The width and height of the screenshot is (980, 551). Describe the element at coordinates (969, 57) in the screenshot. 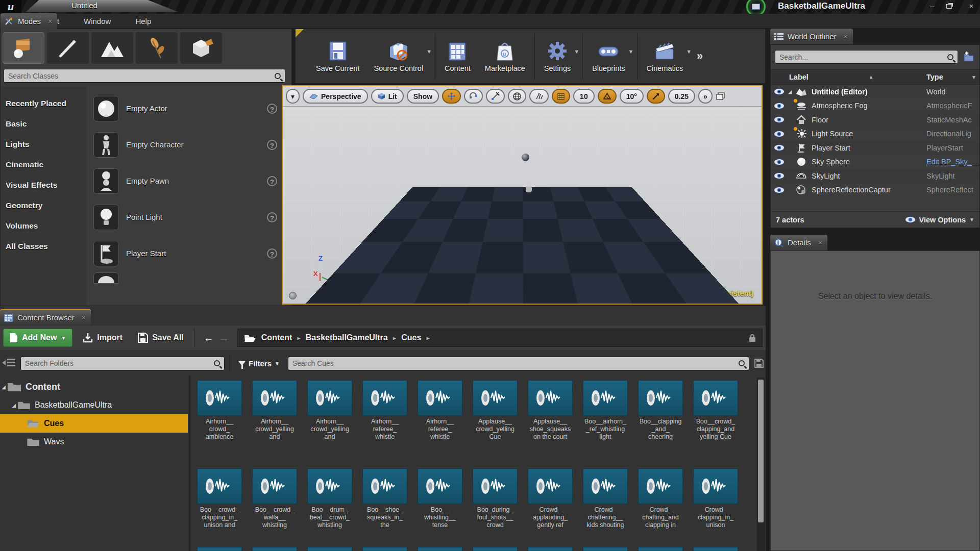

I see `add-folder-icon` at that location.